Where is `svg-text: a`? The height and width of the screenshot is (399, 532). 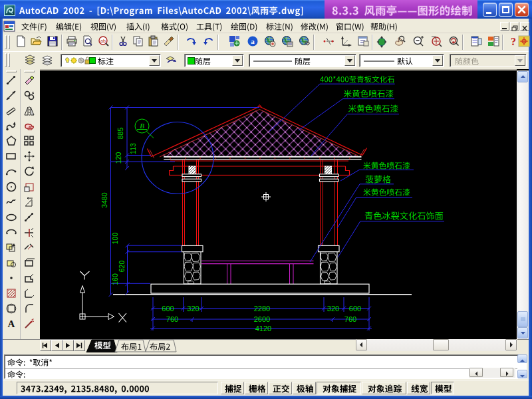 svg-text: a is located at coordinates (253, 41).